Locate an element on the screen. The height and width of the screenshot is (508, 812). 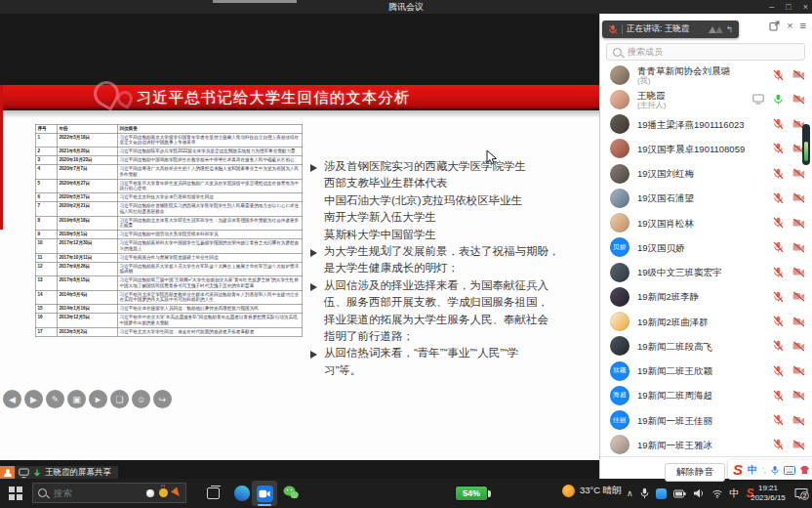
member-search-input is located at coordinates (712, 52).